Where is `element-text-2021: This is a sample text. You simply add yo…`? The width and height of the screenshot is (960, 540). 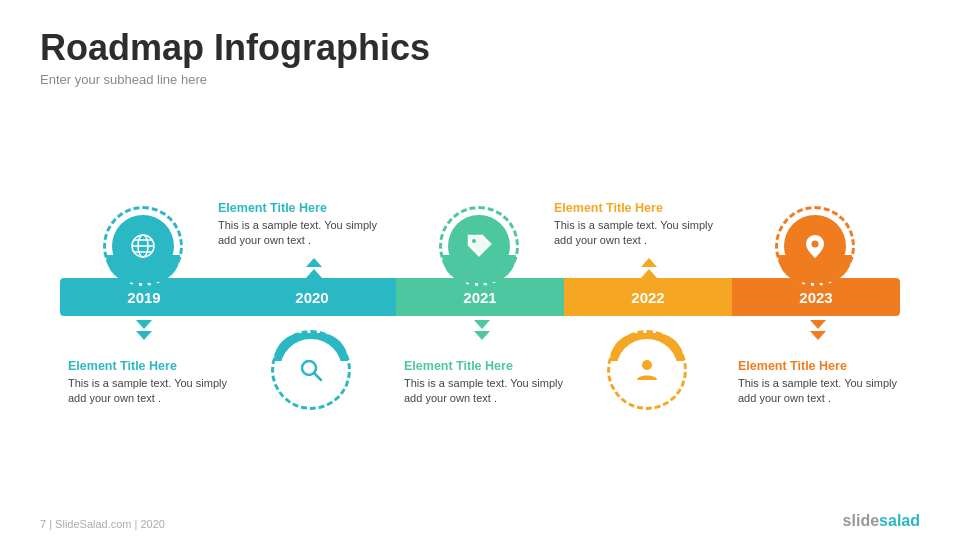 element-text-2021: This is a sample text. You simply add yo… is located at coordinates (484, 392).